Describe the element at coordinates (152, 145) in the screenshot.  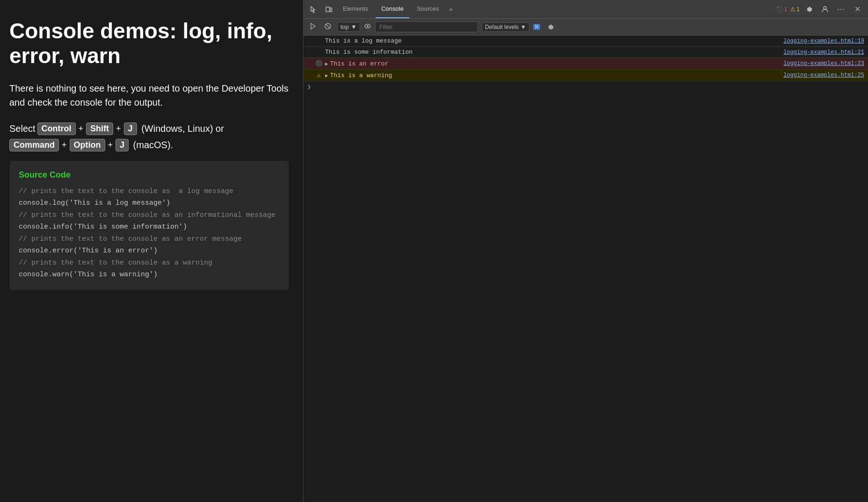
I see `mac-suffix: (macOS).` at that location.